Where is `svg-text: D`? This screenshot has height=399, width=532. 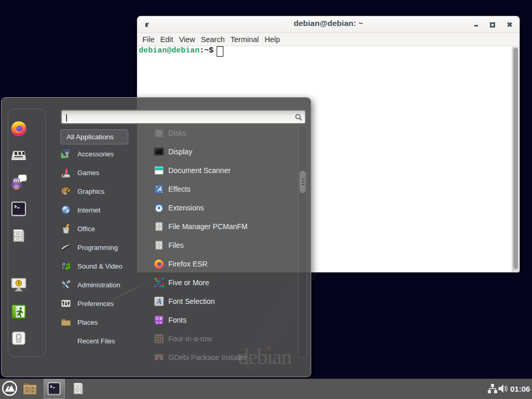 svg-text: D is located at coordinates (30, 390).